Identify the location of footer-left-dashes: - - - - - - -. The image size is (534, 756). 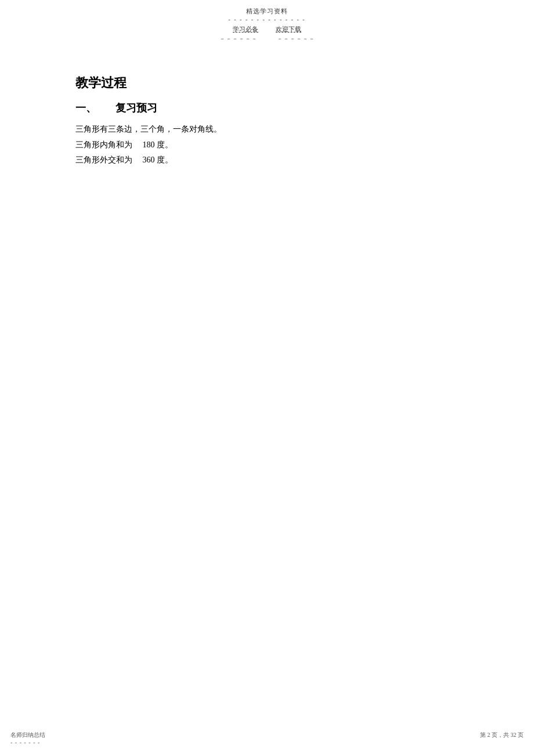
(28, 743).